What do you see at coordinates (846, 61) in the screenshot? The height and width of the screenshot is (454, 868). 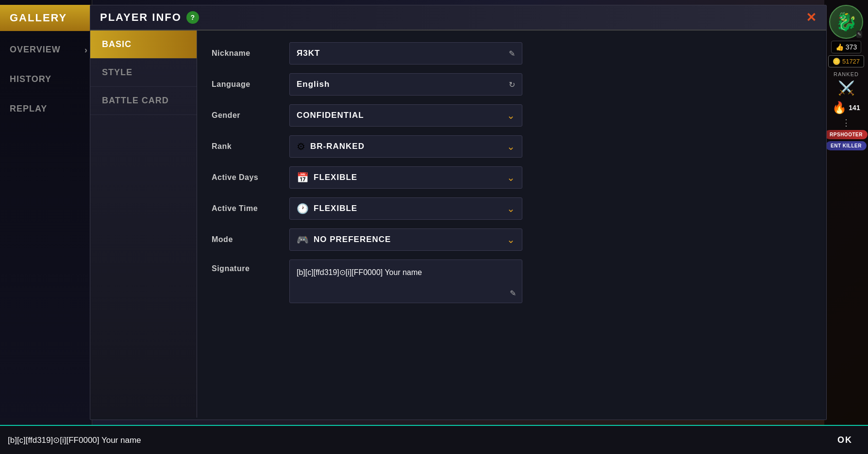 I see `coins-badge: 🪙 51727` at bounding box center [846, 61].